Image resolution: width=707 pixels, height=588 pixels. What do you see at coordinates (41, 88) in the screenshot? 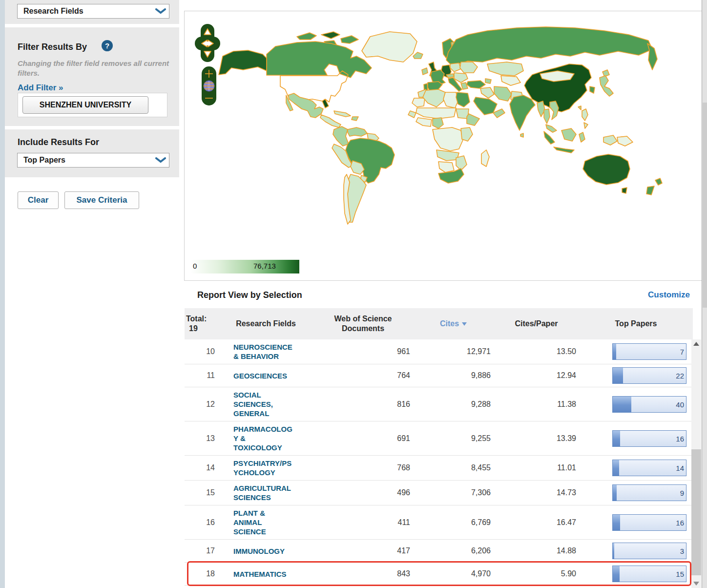
I see `add-filter-link: Add Filter »` at bounding box center [41, 88].